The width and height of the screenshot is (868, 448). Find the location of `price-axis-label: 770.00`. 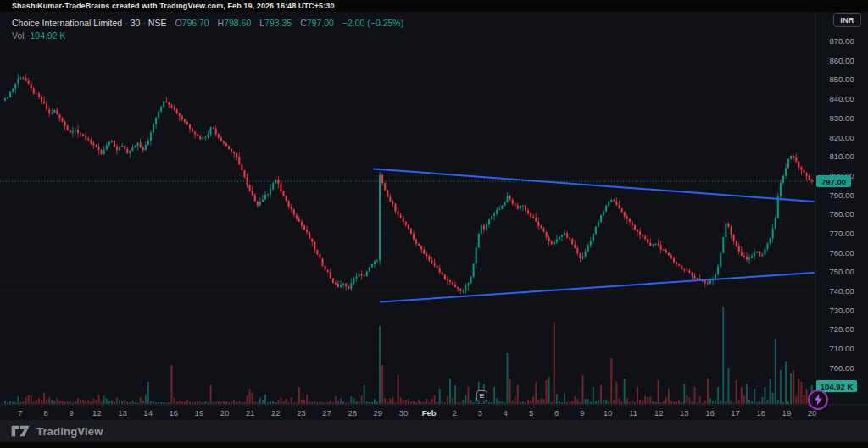

price-axis-label: 770.00 is located at coordinates (841, 234).